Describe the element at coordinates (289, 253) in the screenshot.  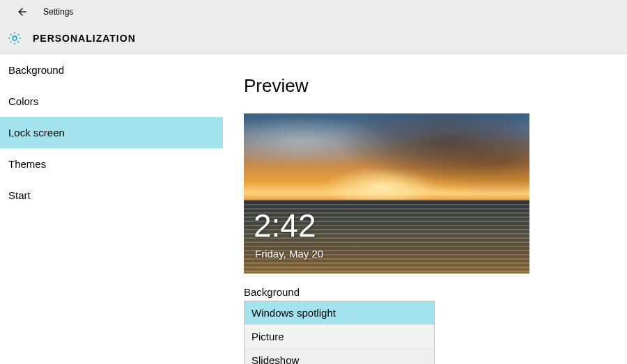
I see `preview-date: Friday, May 20` at that location.